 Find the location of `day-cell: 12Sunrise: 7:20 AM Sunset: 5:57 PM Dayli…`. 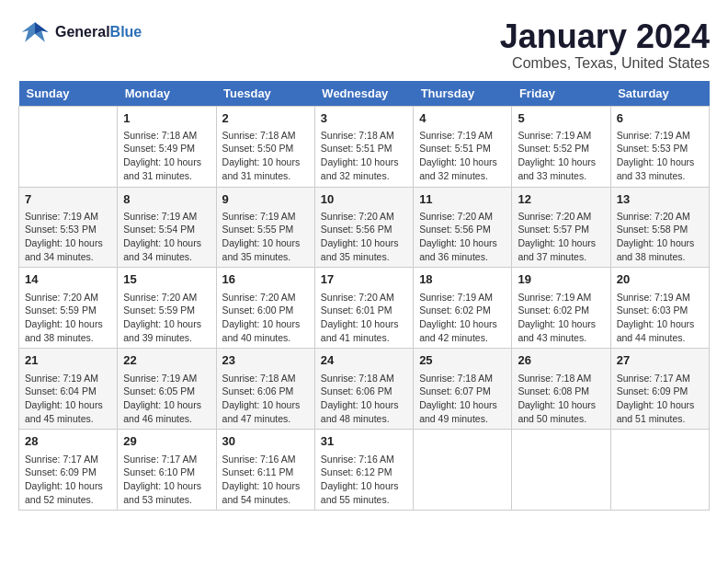

day-cell: 12Sunrise: 7:20 AM Sunset: 5:57 PM Dayli… is located at coordinates (561, 227).